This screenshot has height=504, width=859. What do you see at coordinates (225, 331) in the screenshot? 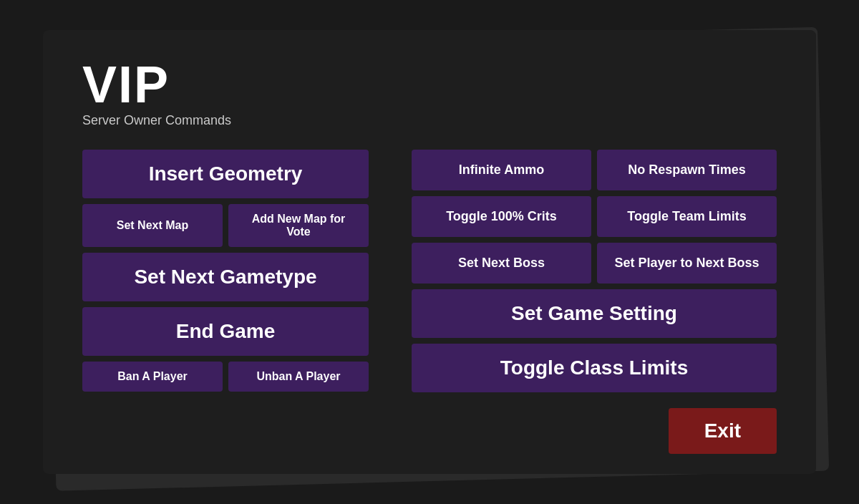
I see `end-game-button: End Game` at bounding box center [225, 331].